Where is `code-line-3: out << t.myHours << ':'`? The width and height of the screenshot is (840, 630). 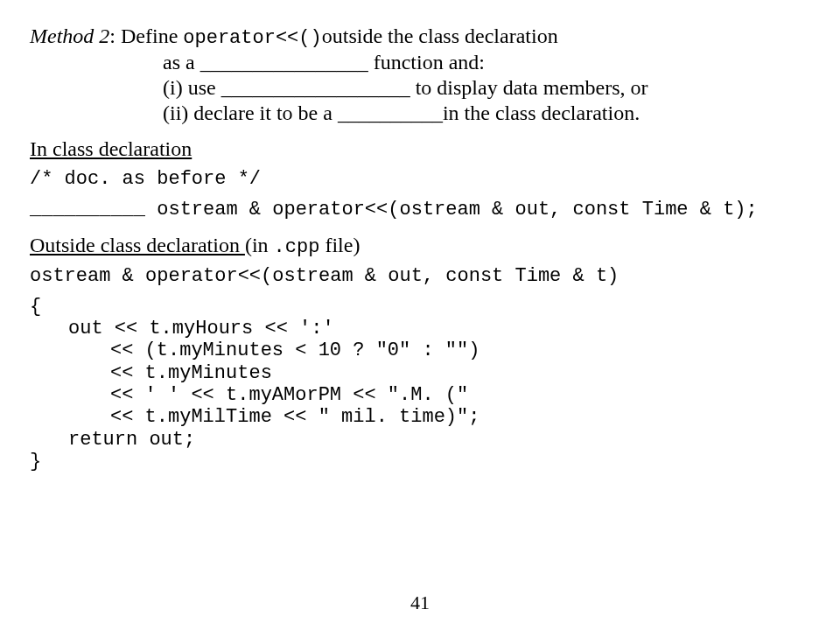 code-line-3: out << t.myHours << ':' is located at coordinates (420, 329).